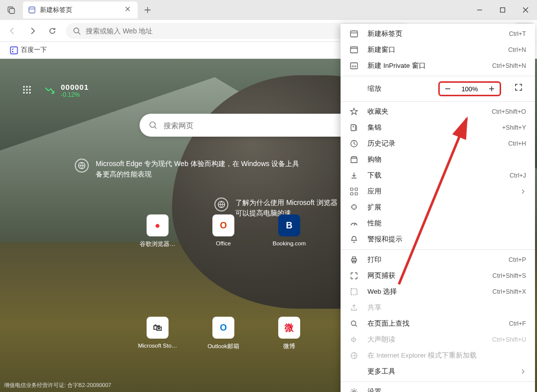  What do you see at coordinates (438, 112) in the screenshot?
I see `menu-item-star: 收藏夹Ctrl+Shift+O` at bounding box center [438, 112].